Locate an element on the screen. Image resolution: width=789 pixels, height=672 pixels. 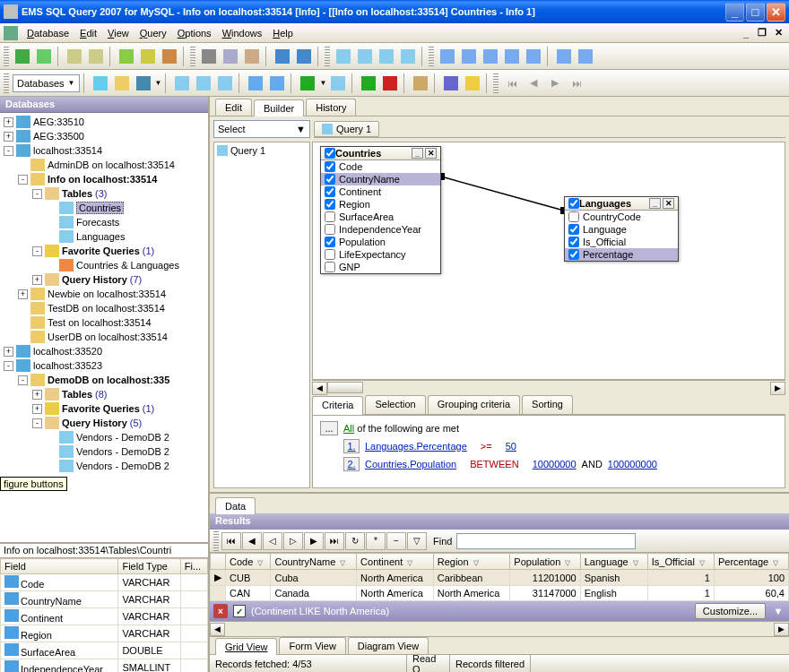
criteria-tab: Grouping criteria is located at coordinates (473, 405).